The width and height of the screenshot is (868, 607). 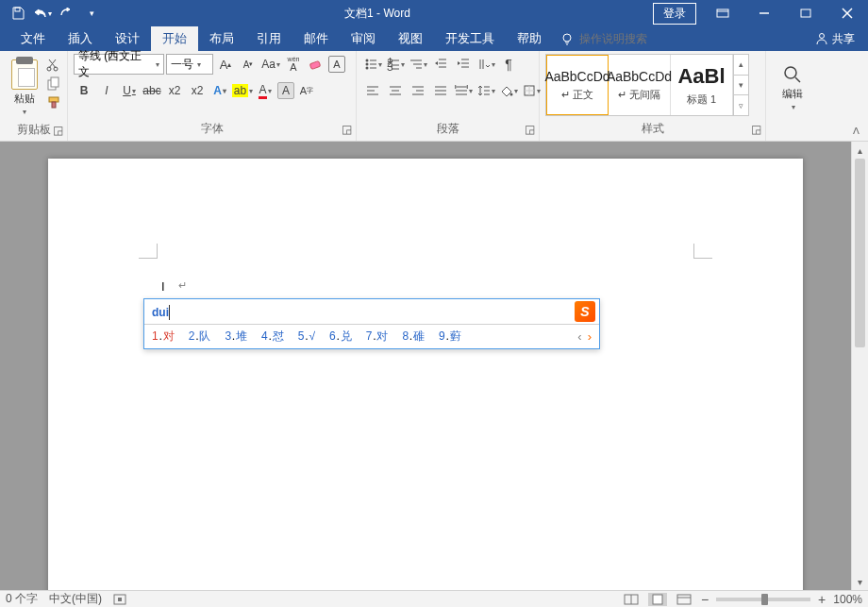 What do you see at coordinates (33, 39) in the screenshot?
I see `tab-file: 文件` at bounding box center [33, 39].